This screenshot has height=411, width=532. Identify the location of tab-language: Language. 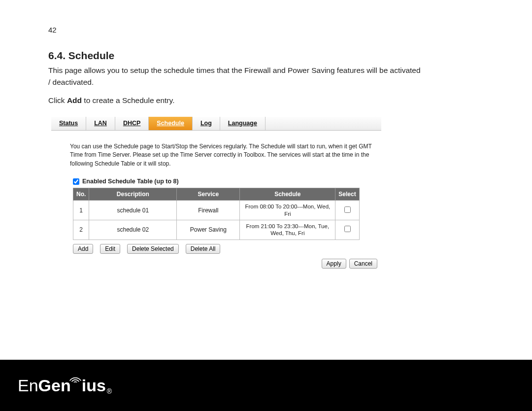
(243, 123).